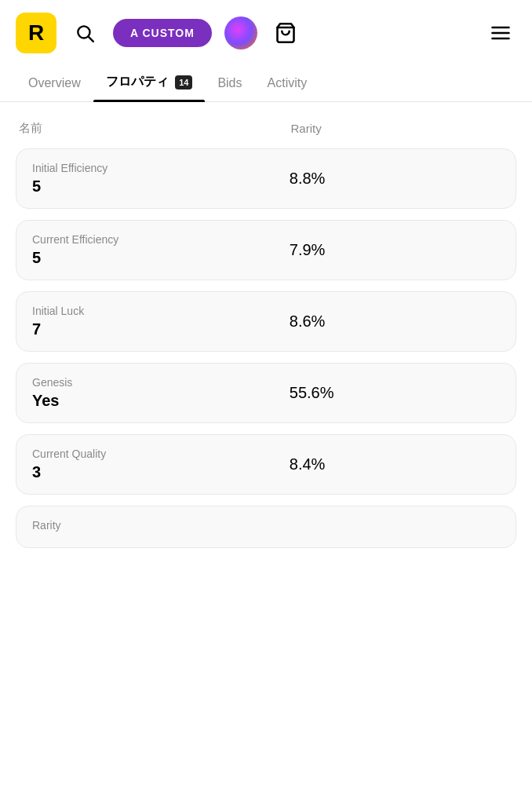  What do you see at coordinates (161, 179) in the screenshot?
I see `prop-left: Initial Efficiency 5` at bounding box center [161, 179].